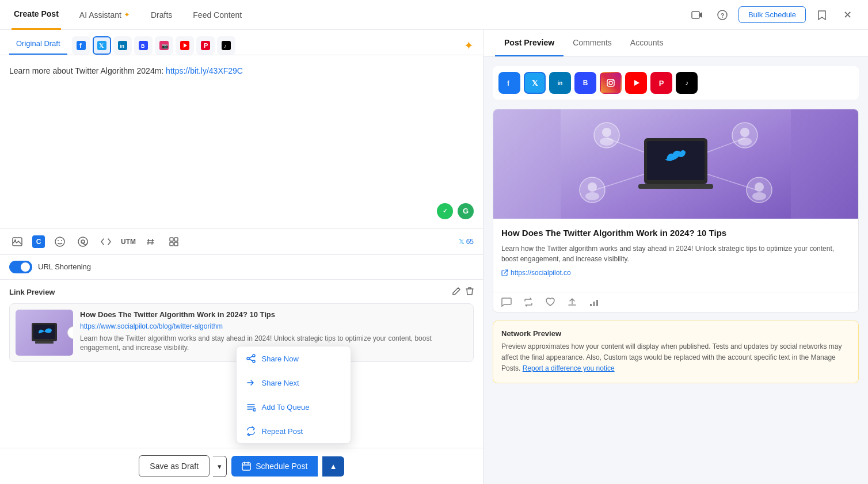 This screenshot has height=484, width=868. What do you see at coordinates (535, 83) in the screenshot?
I see `preview-icon-twitter: 𝕏` at bounding box center [535, 83].